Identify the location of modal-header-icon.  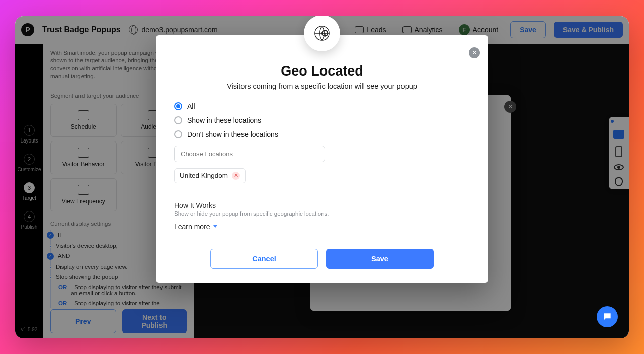
(322, 34).